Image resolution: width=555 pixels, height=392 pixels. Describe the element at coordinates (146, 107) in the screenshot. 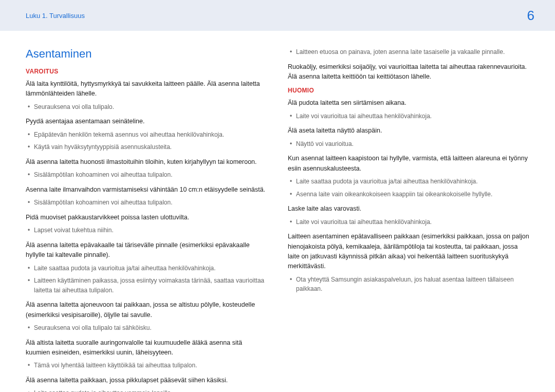

I see `bullet-item: Seurauksena voi olla tulipalo.` at that location.